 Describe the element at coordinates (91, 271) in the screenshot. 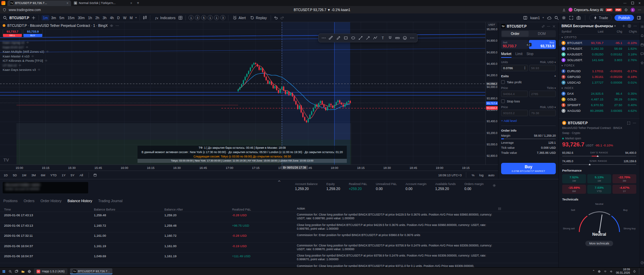

I see `taskbar-app-tradingview: TV BTCUSDT.P 93,726.7...` at that location.